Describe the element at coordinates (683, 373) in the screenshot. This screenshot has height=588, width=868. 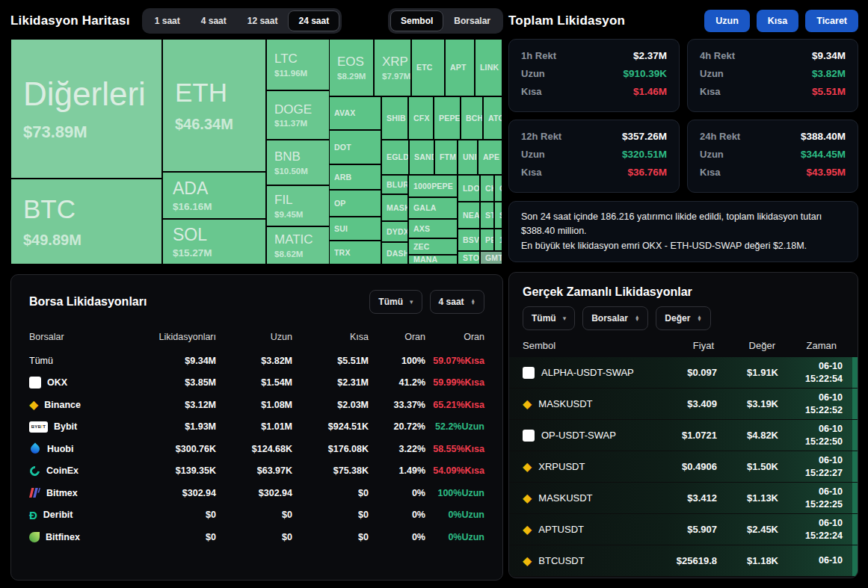
I see `liquidation-row-alpha-usdt-swap: ALPHA-USDT-SWAP$0.097$1.91K06-1015:22:54` at that location.